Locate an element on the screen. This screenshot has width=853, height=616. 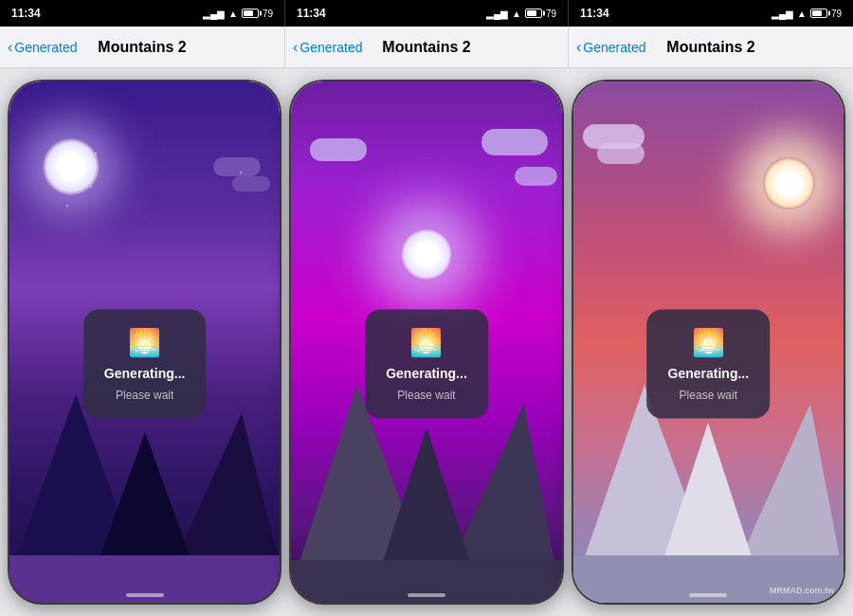
back-label-3: Generated is located at coordinates (614, 47).